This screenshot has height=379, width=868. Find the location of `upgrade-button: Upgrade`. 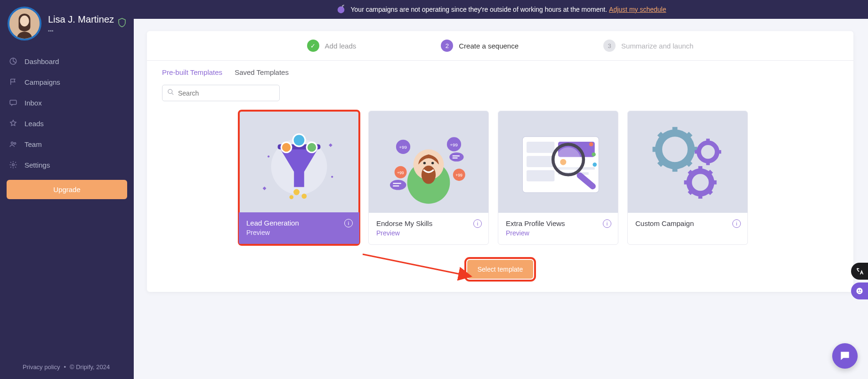

upgrade-button: Upgrade is located at coordinates (67, 189).